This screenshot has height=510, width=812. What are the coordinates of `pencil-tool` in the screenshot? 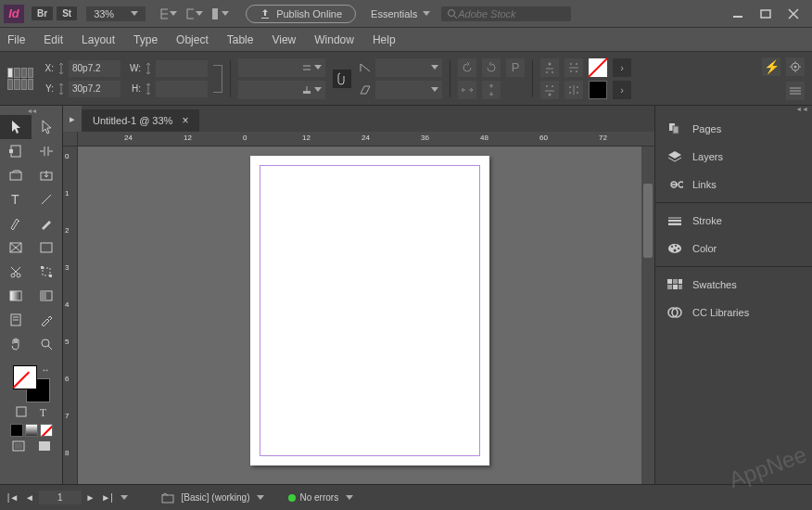 It's located at (47, 223).